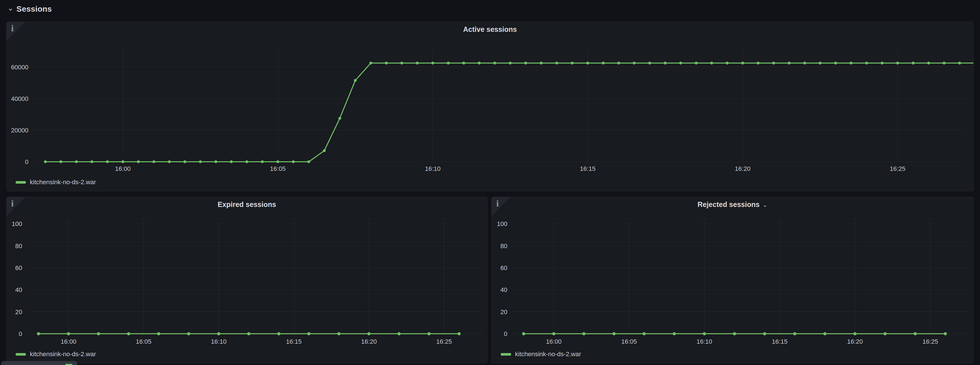 This screenshot has width=980, height=365. Describe the element at coordinates (729, 205) in the screenshot. I see `panel-title-text: Rejected sessions` at that location.